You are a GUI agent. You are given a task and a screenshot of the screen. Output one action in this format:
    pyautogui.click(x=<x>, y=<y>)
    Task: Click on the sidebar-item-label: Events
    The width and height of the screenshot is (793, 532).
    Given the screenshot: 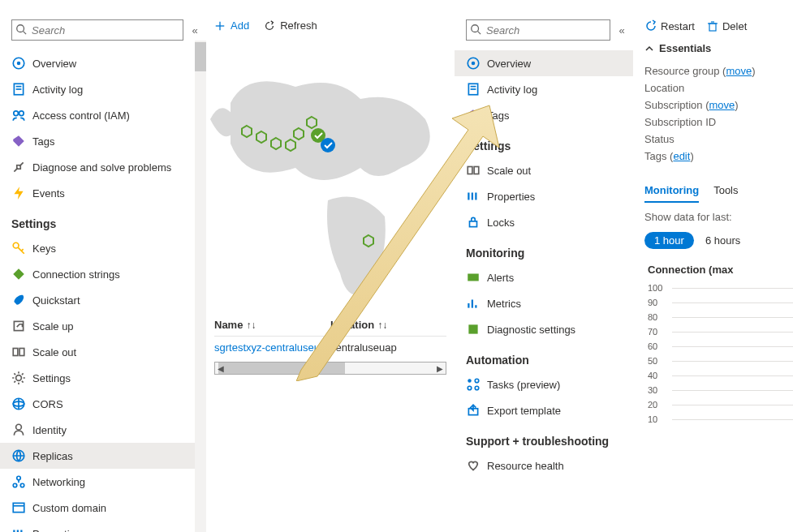 What is the action you would take?
    pyautogui.click(x=49, y=193)
    